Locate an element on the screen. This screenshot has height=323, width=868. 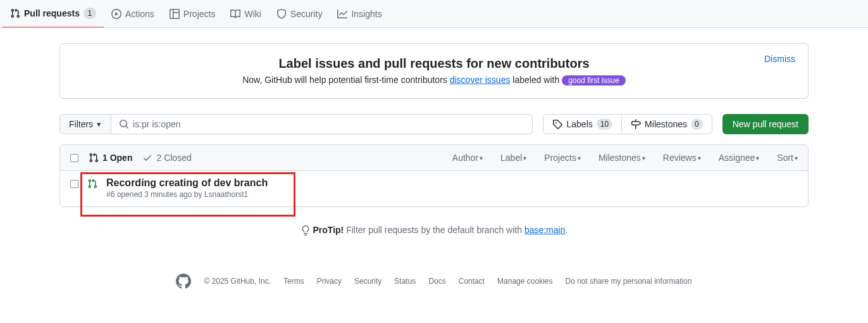
pr-checkbox is located at coordinates (75, 184).